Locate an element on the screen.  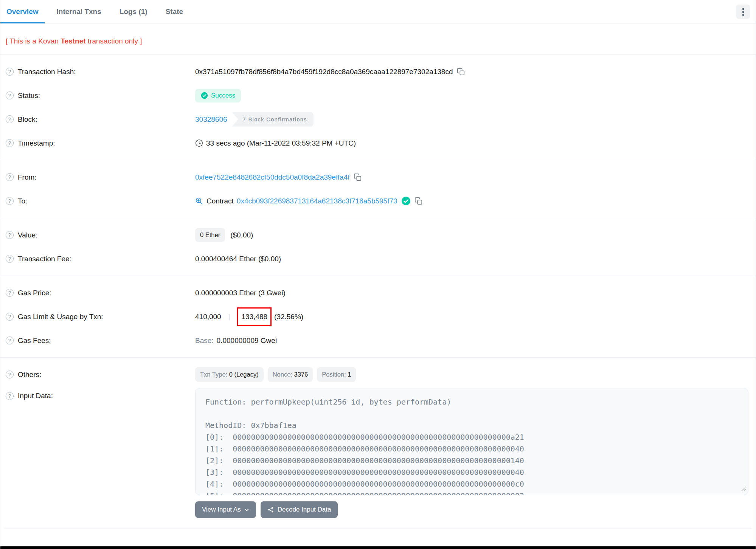
status-label: Status: is located at coordinates (29, 96).